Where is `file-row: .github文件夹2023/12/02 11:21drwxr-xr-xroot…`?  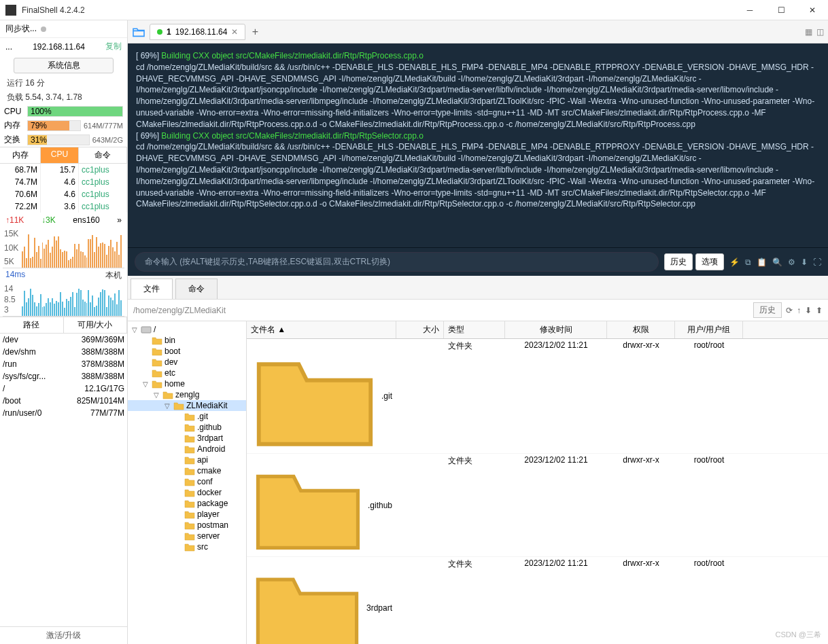
file-row: .github文件夹2023/12/02 11:21drwxr-xr-xroot… is located at coordinates (537, 505).